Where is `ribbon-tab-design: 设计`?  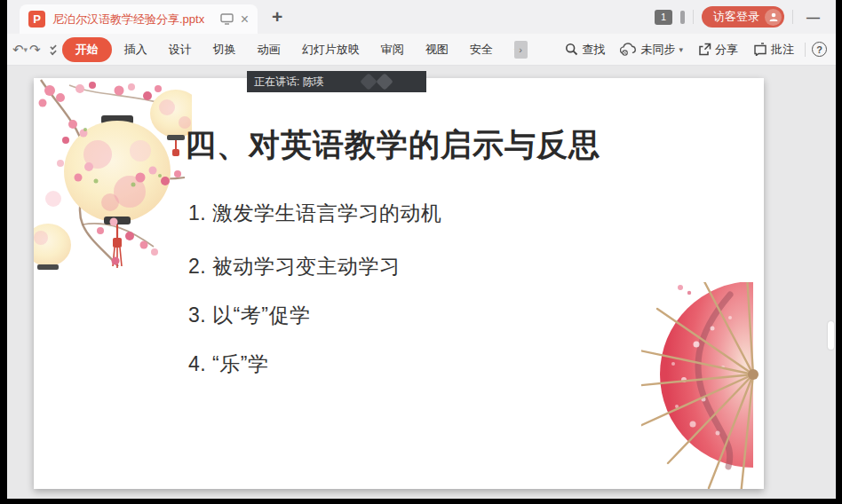
ribbon-tab-design: 设计 is located at coordinates (180, 50).